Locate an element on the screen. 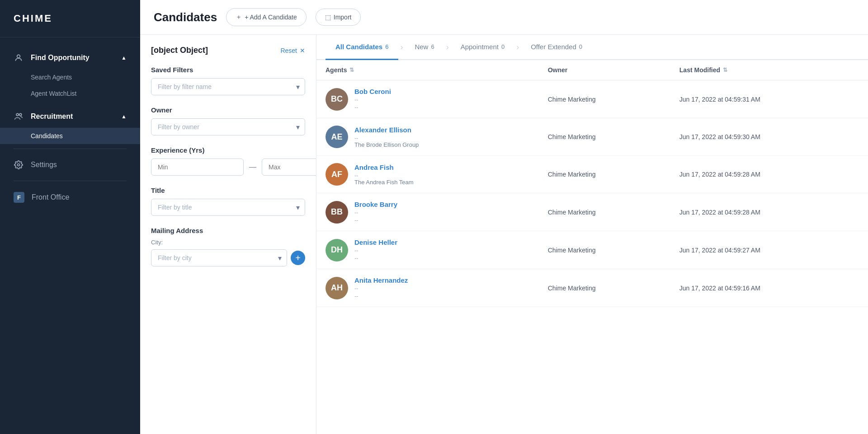 This screenshot has height=434, width=868. agent-info-denise-heller: Denise Heller -- -- is located at coordinates (376, 250).